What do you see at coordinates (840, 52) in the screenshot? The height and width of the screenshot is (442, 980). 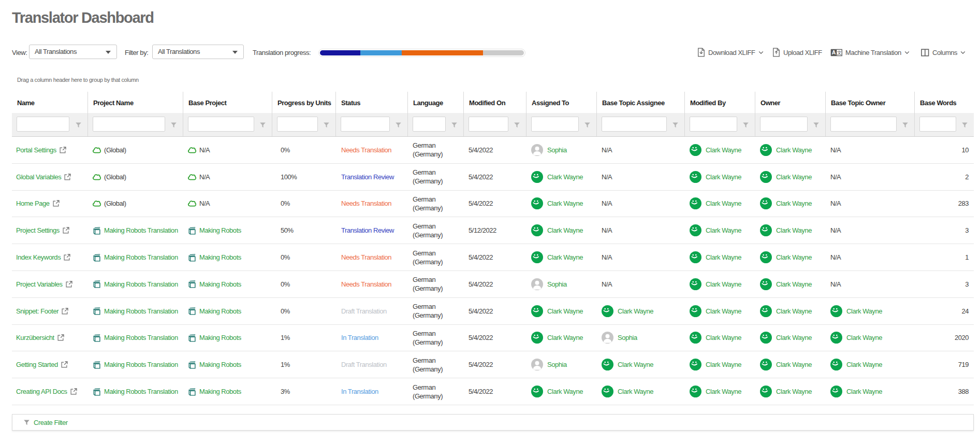 I see `svg-text: 文` at bounding box center [840, 52].